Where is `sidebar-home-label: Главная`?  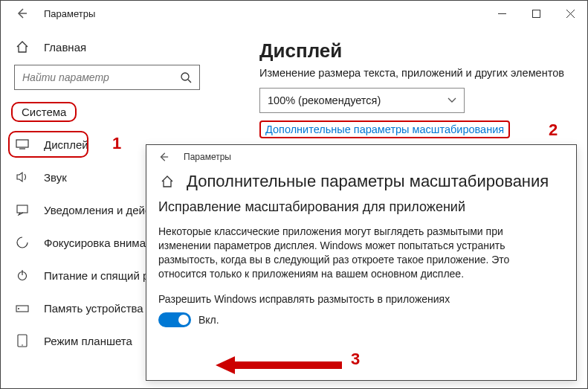 sidebar-home-label: Главная is located at coordinates (65, 48).